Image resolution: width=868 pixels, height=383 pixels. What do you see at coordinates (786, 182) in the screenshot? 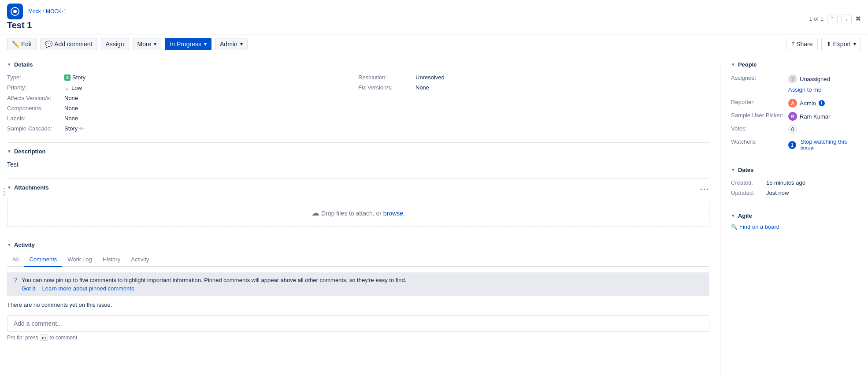
I see `created-value: 15 minutes ago` at bounding box center [786, 182].